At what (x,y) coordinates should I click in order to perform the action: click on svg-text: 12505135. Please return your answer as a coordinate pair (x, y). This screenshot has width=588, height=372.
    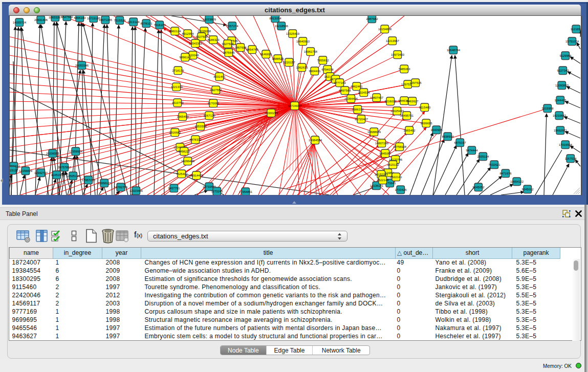
    Looking at the image, I should click on (74, 176).